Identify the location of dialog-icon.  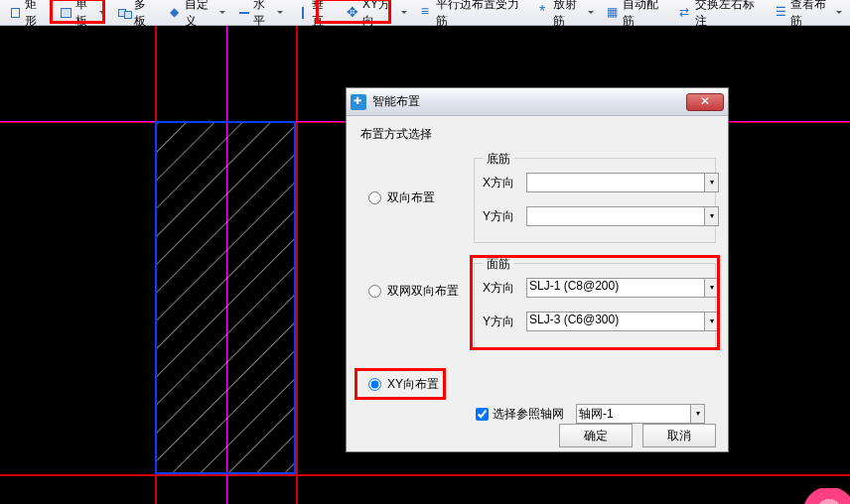
(358, 102).